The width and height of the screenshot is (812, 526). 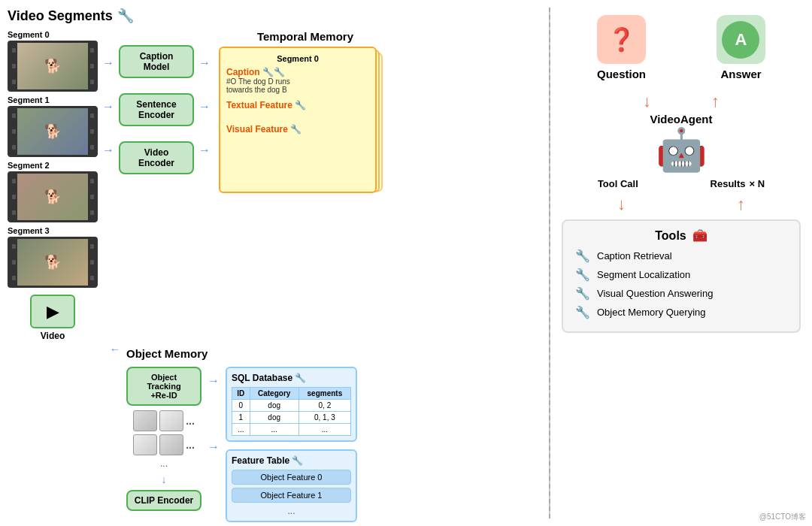 I want to click on answer-box: A Answer, so click(x=741, y=48).